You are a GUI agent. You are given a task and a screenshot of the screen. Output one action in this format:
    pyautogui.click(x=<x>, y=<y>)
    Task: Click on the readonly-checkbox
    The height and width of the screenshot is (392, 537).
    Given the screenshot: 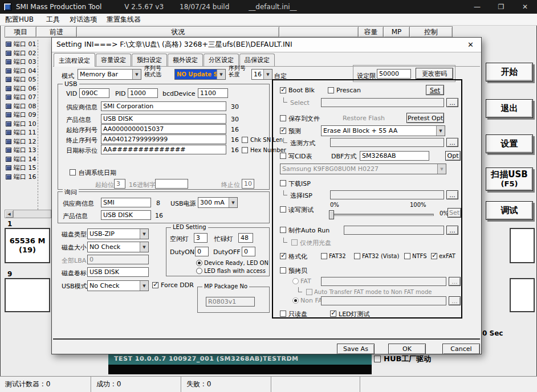 What is the action you would take?
    pyautogui.click(x=283, y=313)
    